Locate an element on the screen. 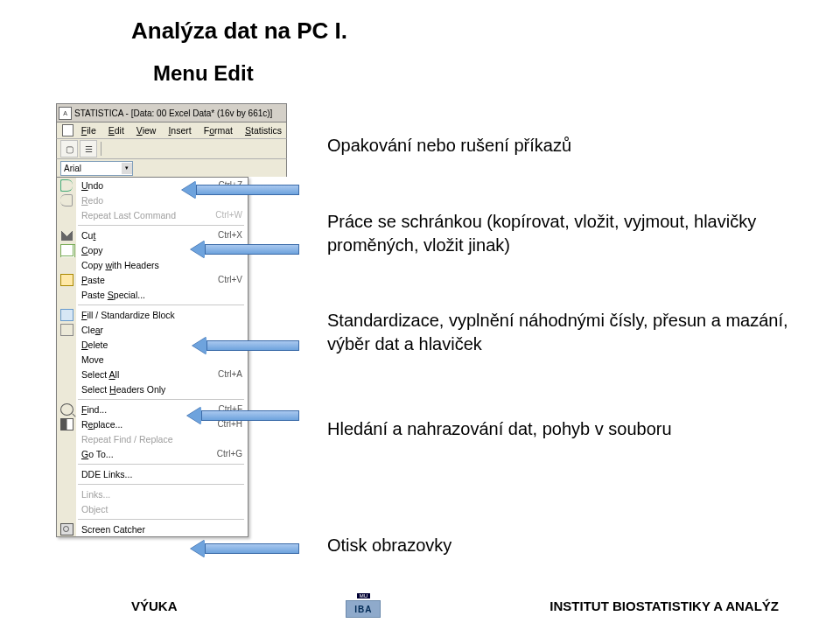 The width and height of the screenshot is (840, 630). cam-icon is located at coordinates (66, 528).